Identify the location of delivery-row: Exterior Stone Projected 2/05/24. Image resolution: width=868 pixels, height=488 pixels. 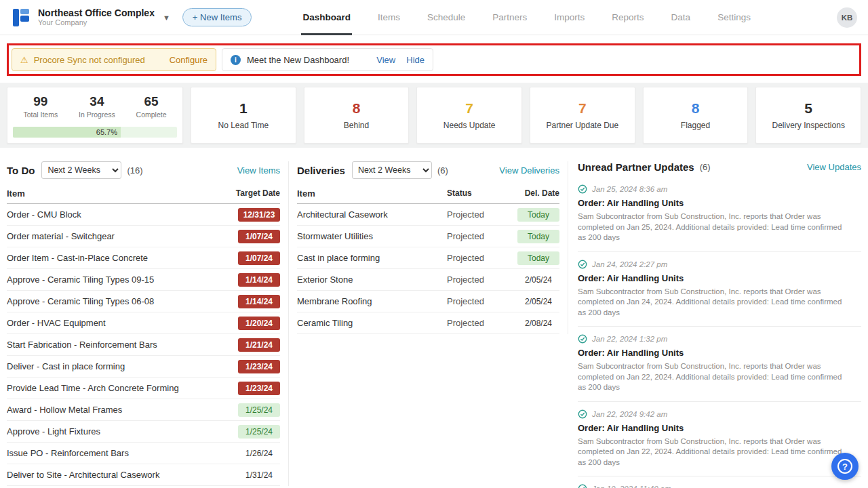
(429, 280).